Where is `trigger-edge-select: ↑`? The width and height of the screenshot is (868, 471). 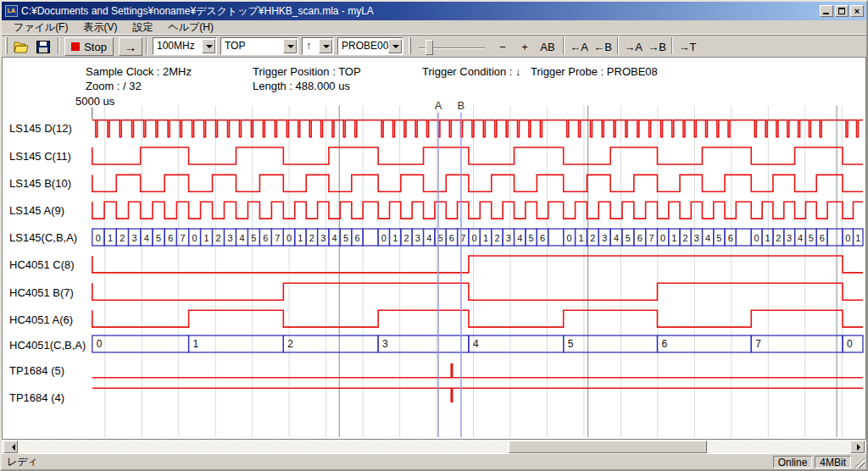
trigger-edge-select: ↑ is located at coordinates (318, 46).